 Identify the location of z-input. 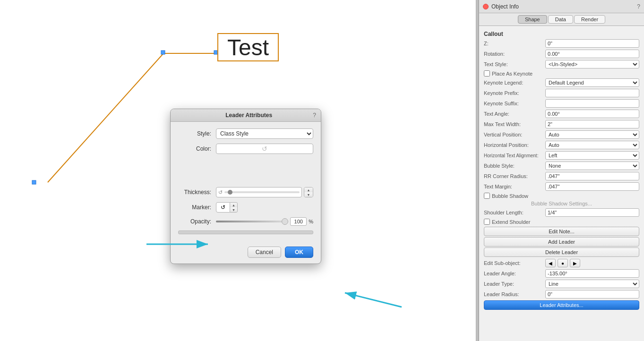
(592, 43).